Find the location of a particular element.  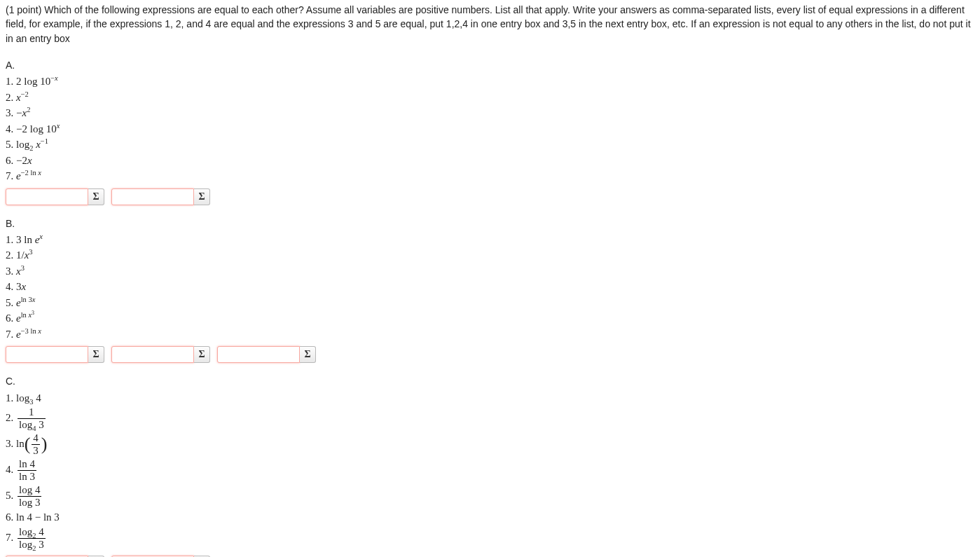

expression-item: 2. x−2 is located at coordinates (490, 98).